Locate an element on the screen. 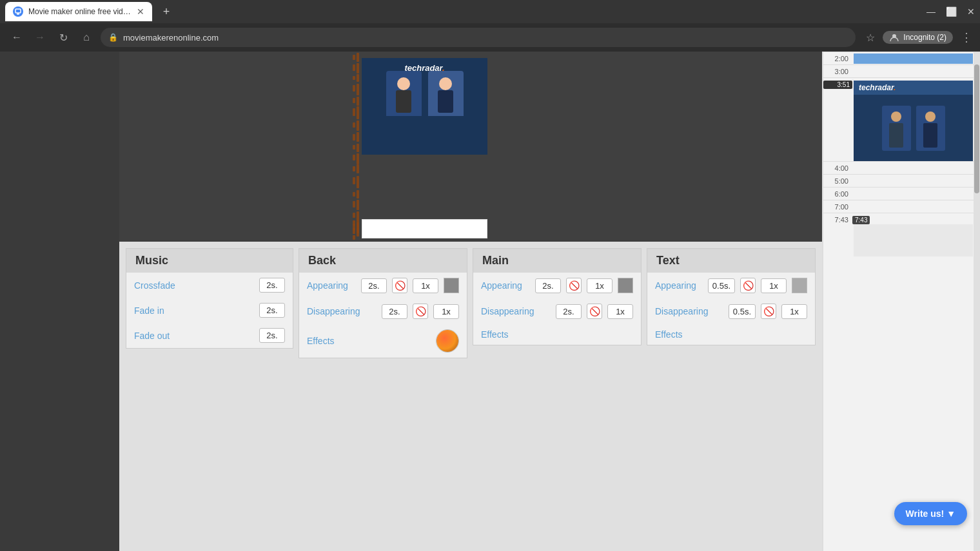  text-appearing-color is located at coordinates (799, 285).